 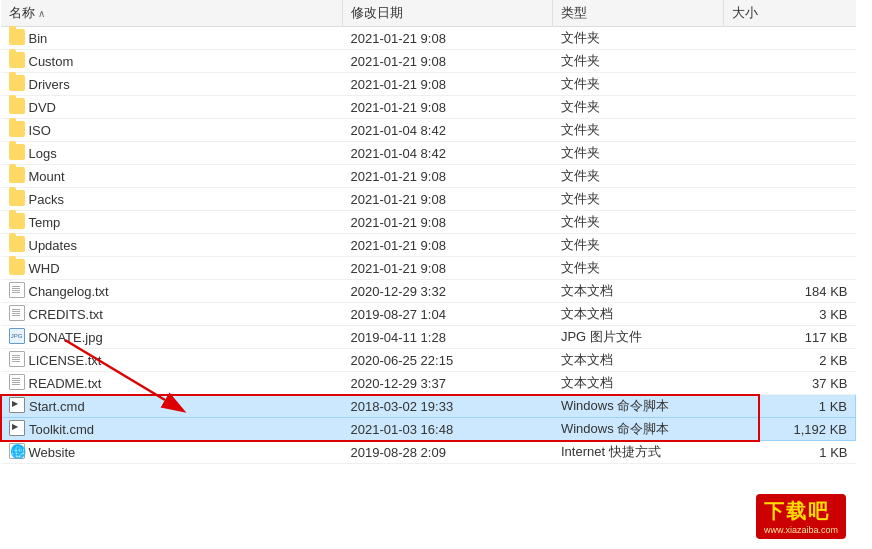 What do you see at coordinates (172, 452) in the screenshot?
I see `file-name-cell: 🌐 Website` at bounding box center [172, 452].